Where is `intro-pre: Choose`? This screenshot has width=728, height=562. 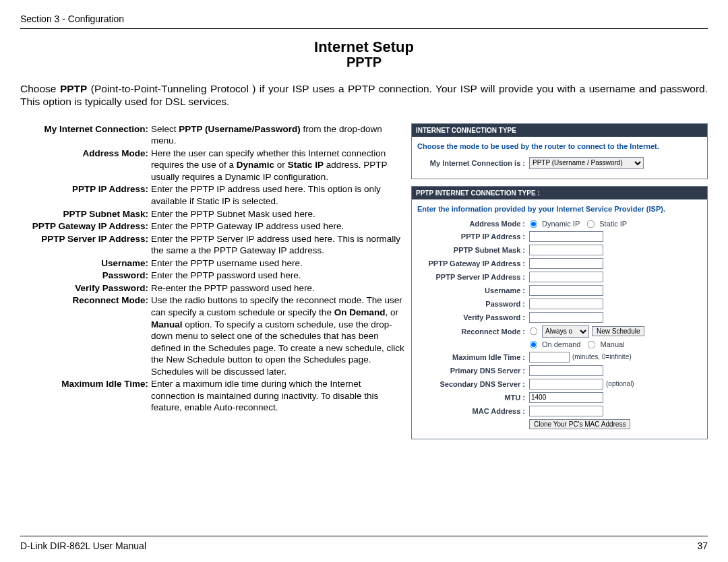 intro-pre: Choose is located at coordinates (40, 89).